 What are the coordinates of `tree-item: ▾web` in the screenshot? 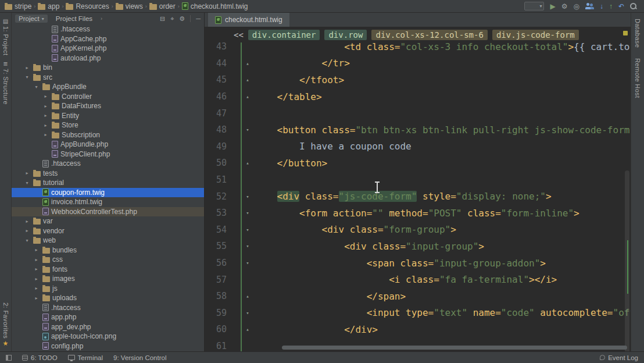 It's located at (108, 241).